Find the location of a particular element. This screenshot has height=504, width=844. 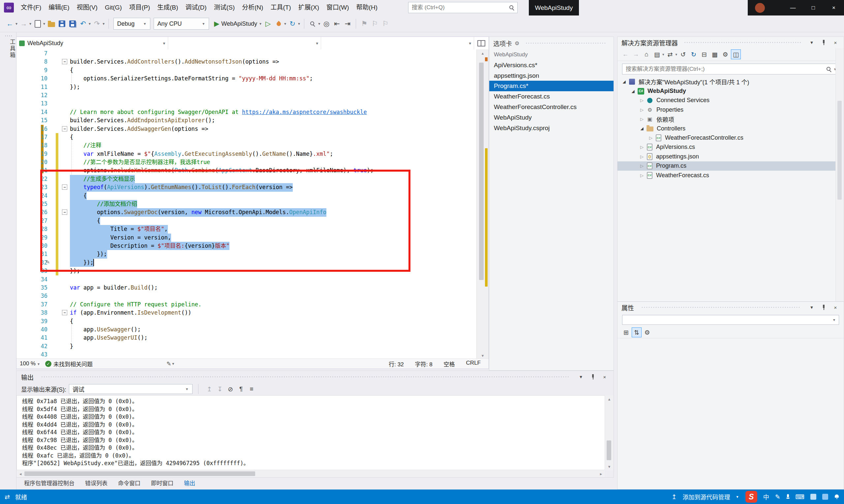

start-without-debugging-button: ▷ is located at coordinates (268, 24).